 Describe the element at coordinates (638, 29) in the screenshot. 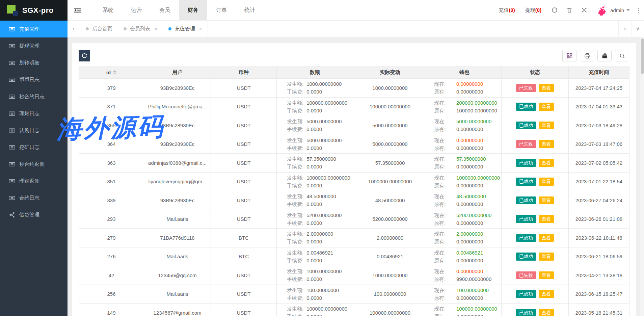

I see `tabs-menu-icon: ∨` at that location.